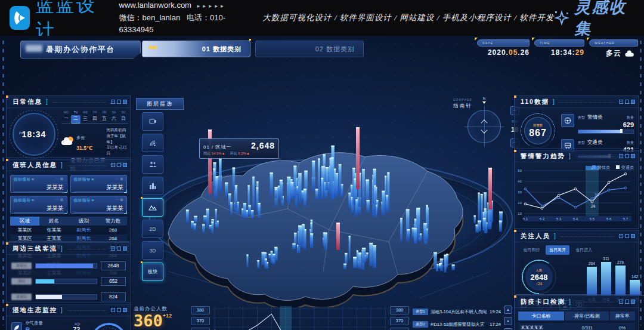  I want to click on layer-button-板块: 板块, so click(153, 272).